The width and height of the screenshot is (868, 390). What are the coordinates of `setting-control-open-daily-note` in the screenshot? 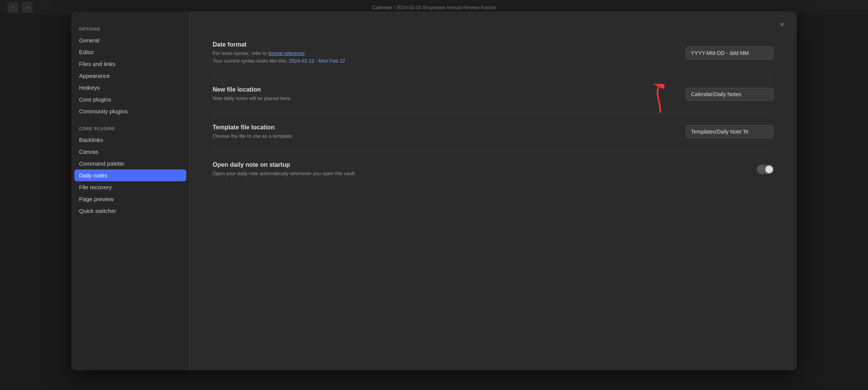 It's located at (765, 169).